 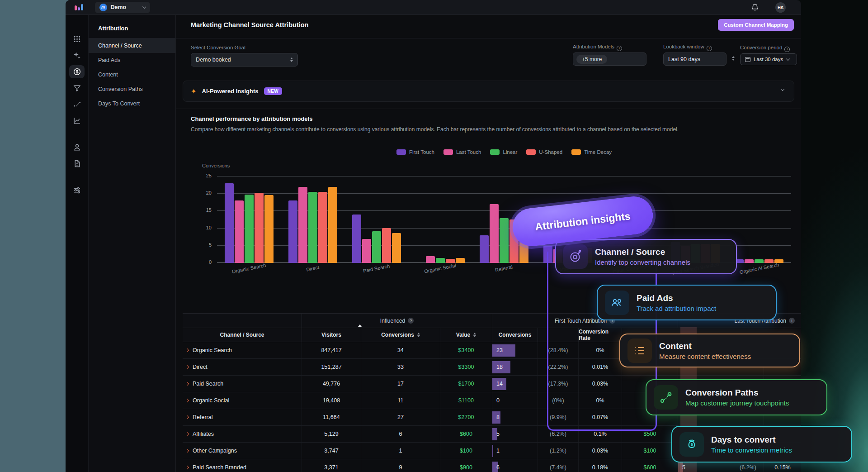 I want to click on user-avatar: HS, so click(x=780, y=7).